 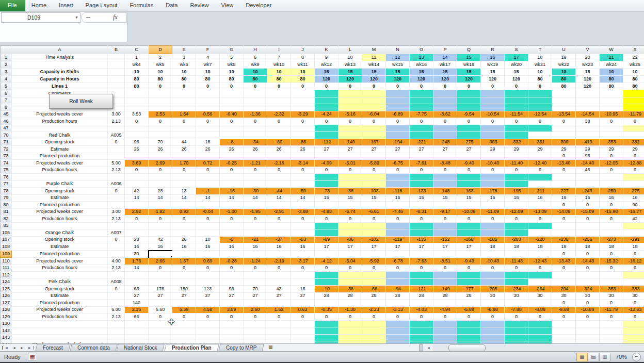 I want to click on cell: 30, so click(x=540, y=296).